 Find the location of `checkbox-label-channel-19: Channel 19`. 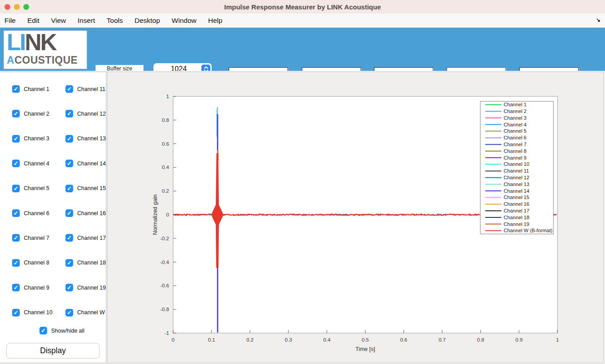

checkbox-label-channel-19: Channel 19 is located at coordinates (91, 288).